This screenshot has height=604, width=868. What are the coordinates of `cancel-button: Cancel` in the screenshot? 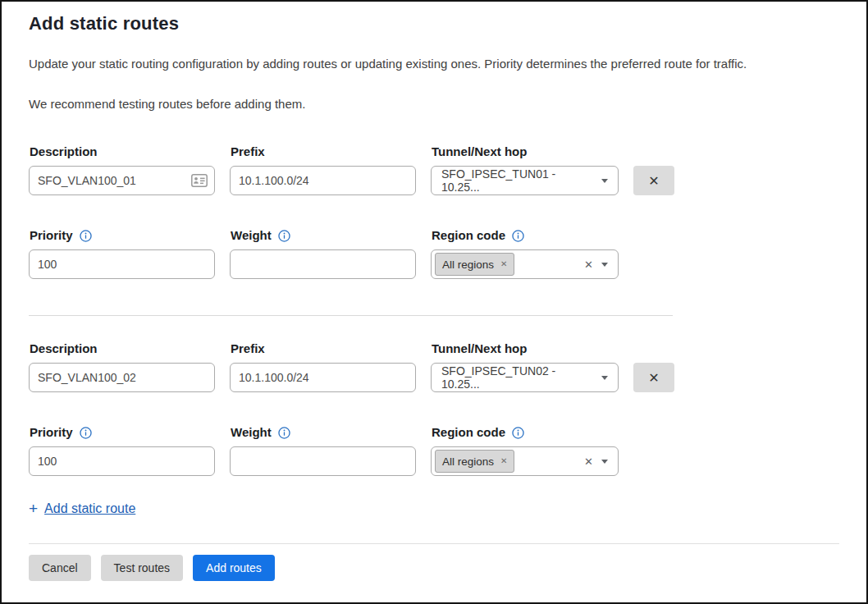 It's located at (60, 568).